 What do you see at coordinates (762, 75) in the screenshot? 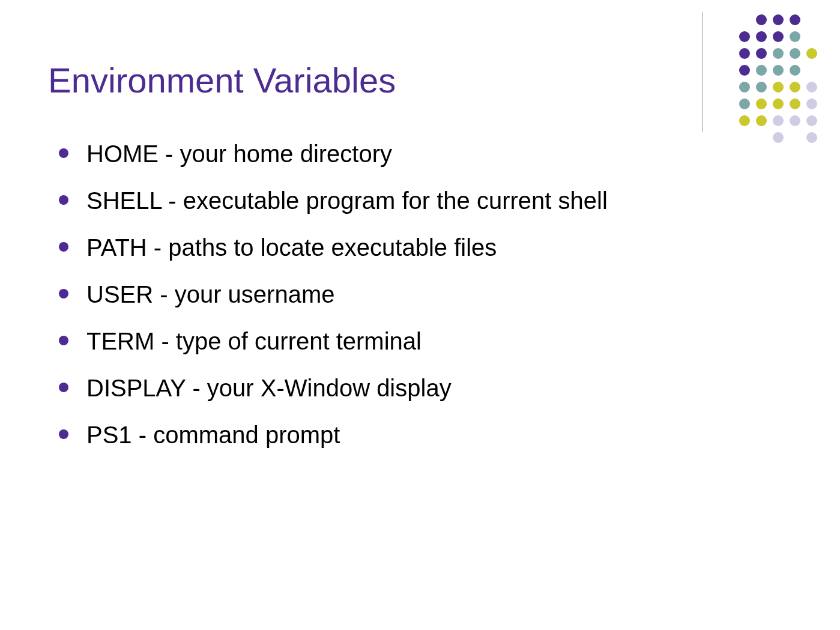
I see `decoration-dots` at bounding box center [762, 75].